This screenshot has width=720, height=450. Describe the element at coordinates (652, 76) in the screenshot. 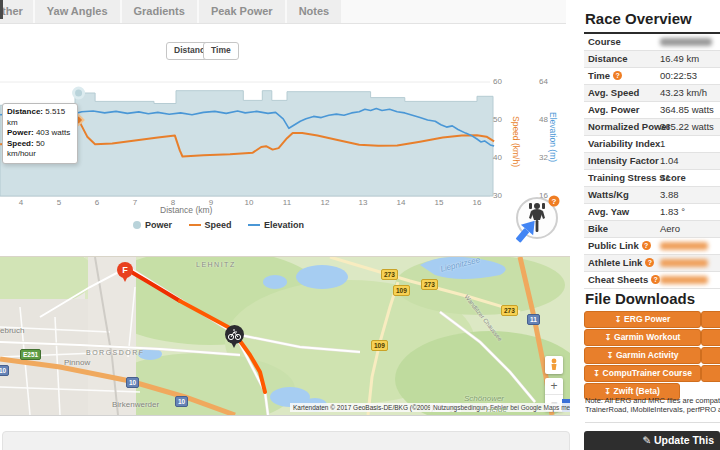

I see `race-row-time: Time?00:22:53` at that location.